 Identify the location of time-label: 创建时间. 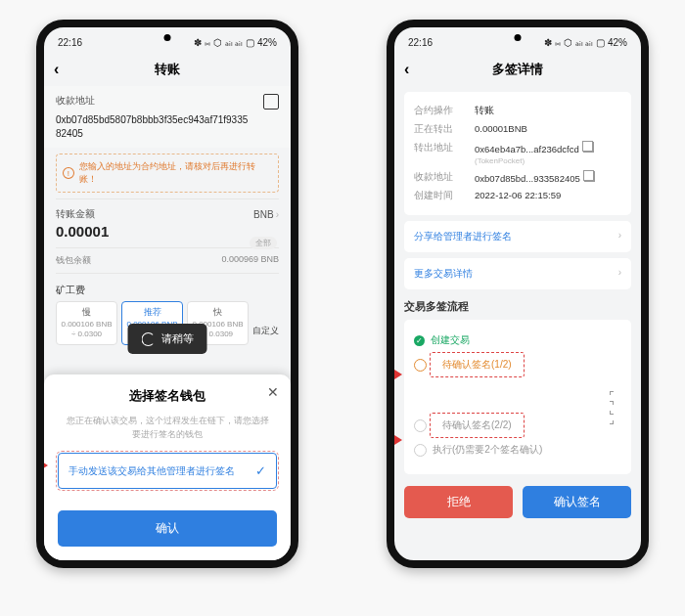
(440, 196).